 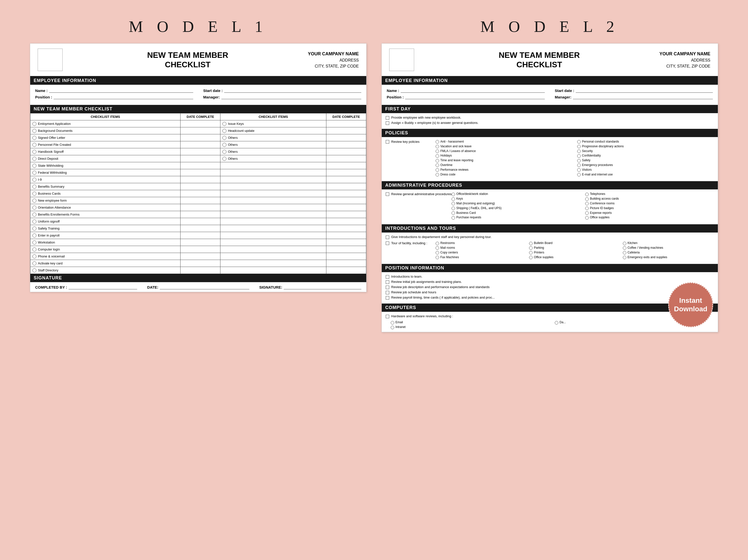 I want to click on m2-intro-content: Give Introductions to departement staff …, so click(x=550, y=248).